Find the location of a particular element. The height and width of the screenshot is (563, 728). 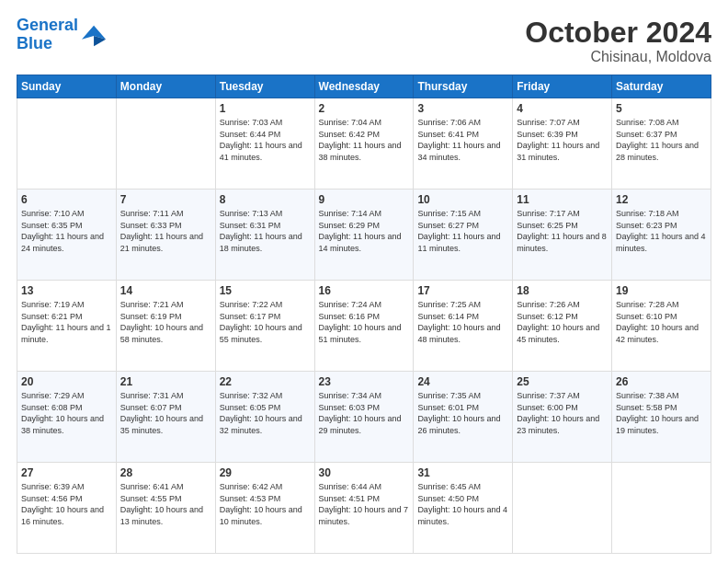

day-number: 6 is located at coordinates (66, 200).